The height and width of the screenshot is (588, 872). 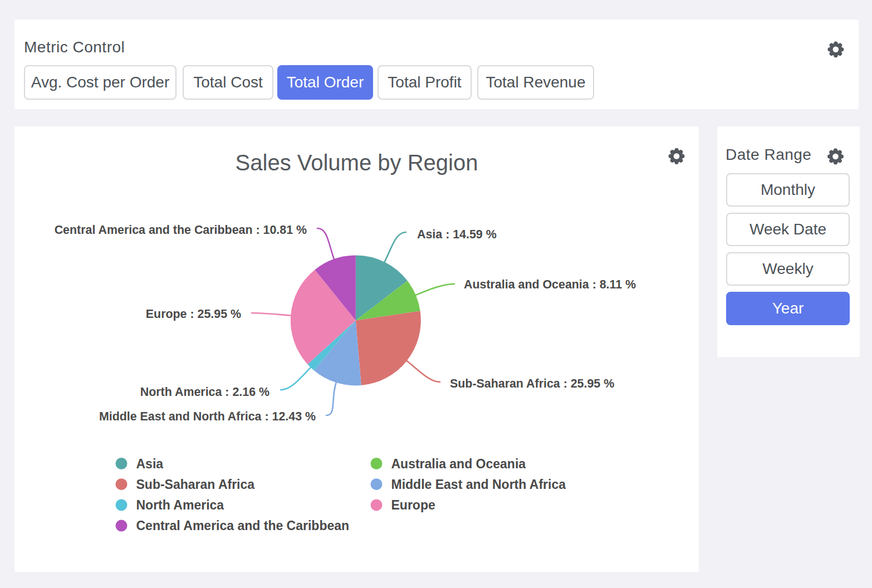 I want to click on svg-text: Sub-Saharan Africa : 25.95 %, so click(x=532, y=384).